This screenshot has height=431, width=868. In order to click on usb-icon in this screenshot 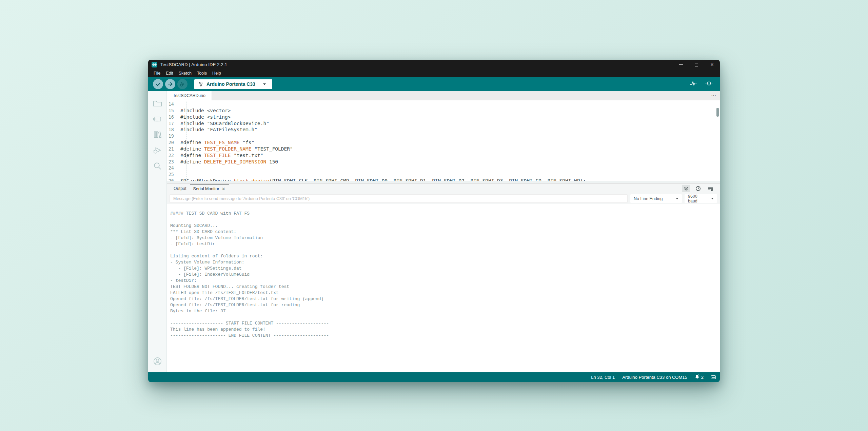, I will do `click(201, 84)`.